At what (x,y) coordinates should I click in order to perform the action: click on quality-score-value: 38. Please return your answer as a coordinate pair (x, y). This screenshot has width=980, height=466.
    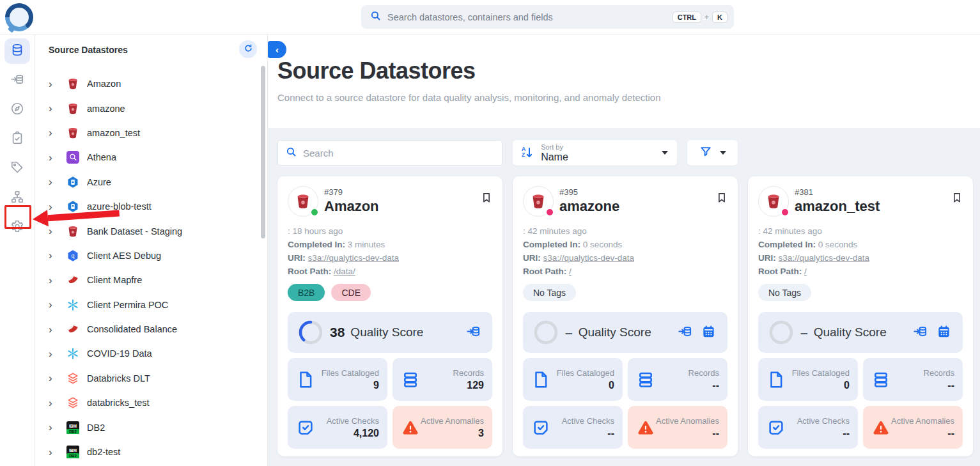
    Looking at the image, I should click on (338, 332).